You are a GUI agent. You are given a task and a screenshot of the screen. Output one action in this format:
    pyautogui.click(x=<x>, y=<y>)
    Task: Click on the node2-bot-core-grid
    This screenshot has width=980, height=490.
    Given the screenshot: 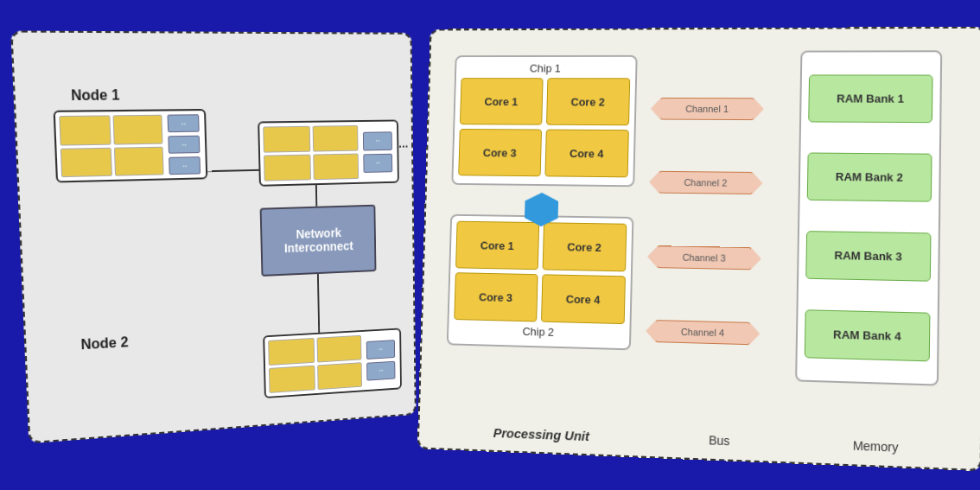 What is the action you would take?
    pyautogui.click(x=315, y=365)
    